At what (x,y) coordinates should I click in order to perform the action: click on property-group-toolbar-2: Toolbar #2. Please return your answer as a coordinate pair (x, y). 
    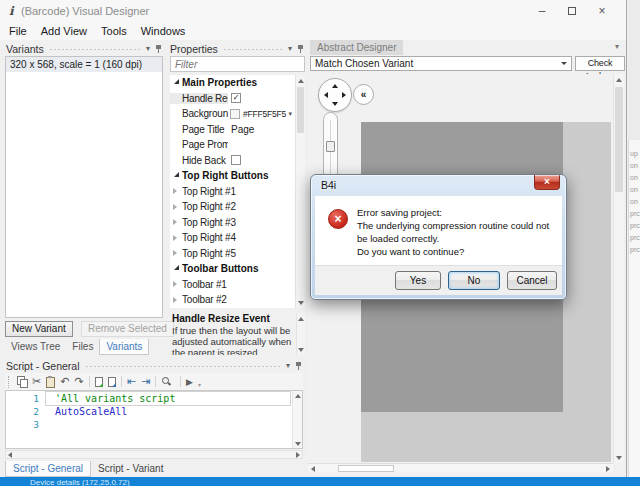
    Looking at the image, I should click on (232, 300).